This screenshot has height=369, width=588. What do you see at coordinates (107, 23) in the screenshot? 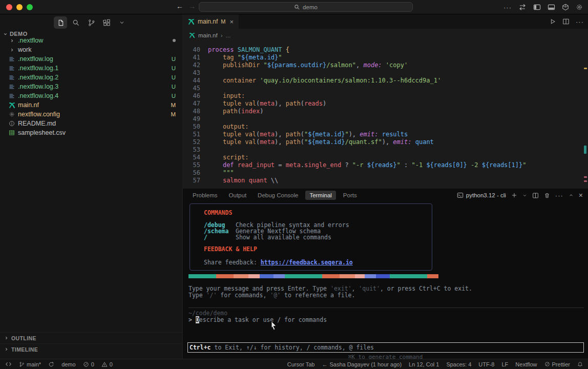
I see `extensions-icon` at bounding box center [107, 23].